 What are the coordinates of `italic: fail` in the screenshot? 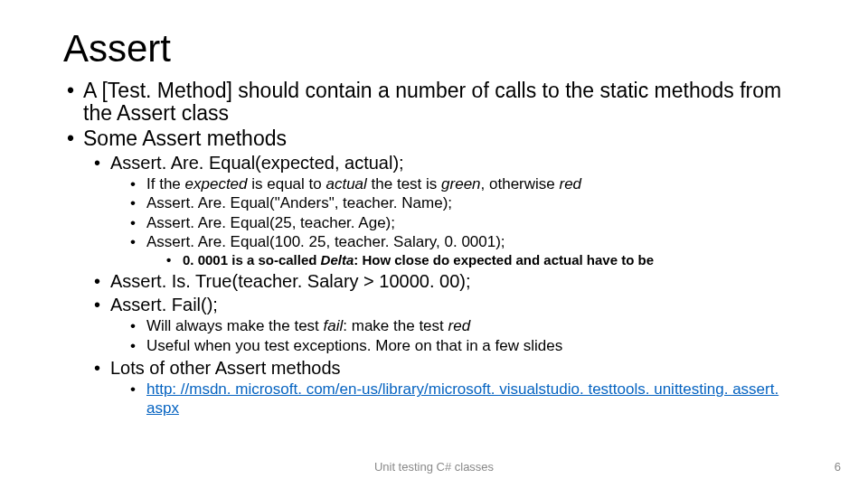 It's located at (334, 325).